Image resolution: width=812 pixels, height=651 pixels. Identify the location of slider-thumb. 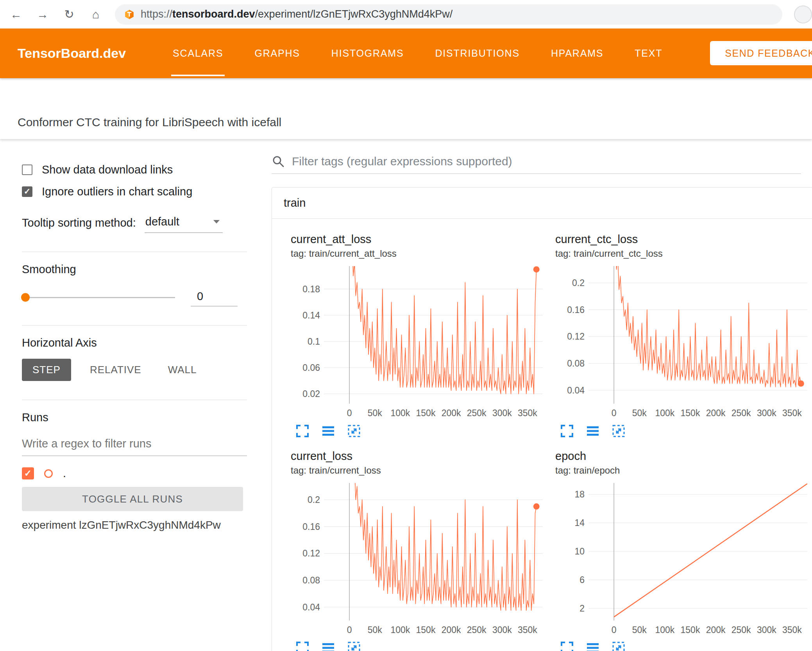
(25, 297).